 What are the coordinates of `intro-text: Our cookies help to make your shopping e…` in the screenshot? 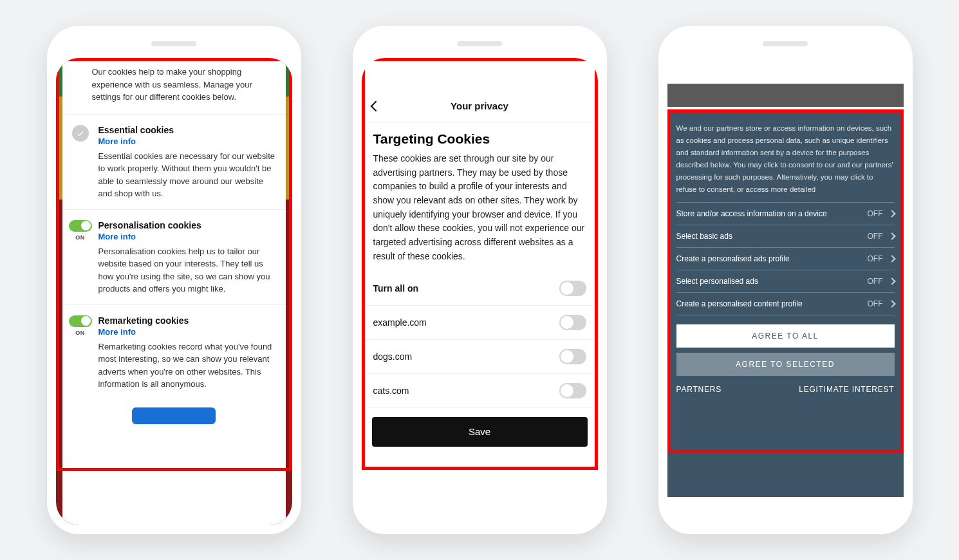 It's located at (174, 86).